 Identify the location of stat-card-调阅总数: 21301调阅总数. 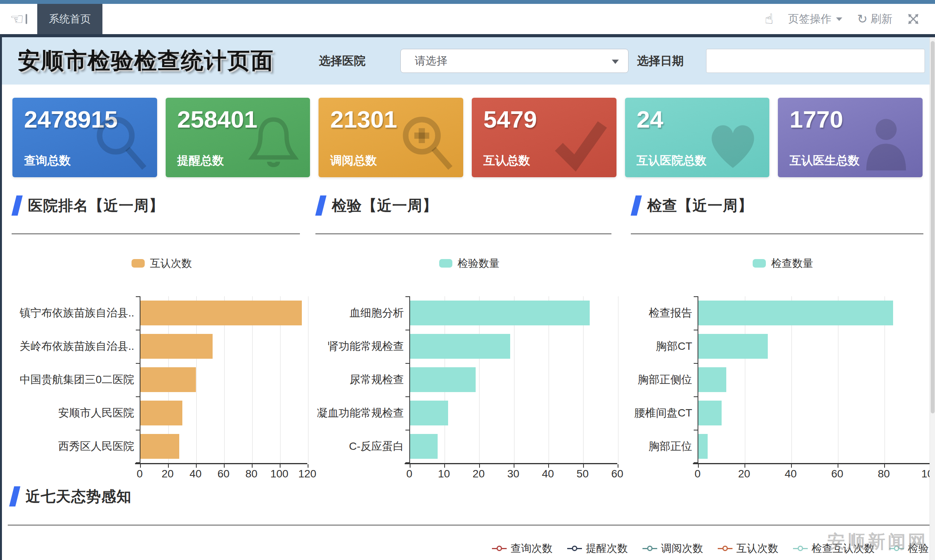
(391, 137).